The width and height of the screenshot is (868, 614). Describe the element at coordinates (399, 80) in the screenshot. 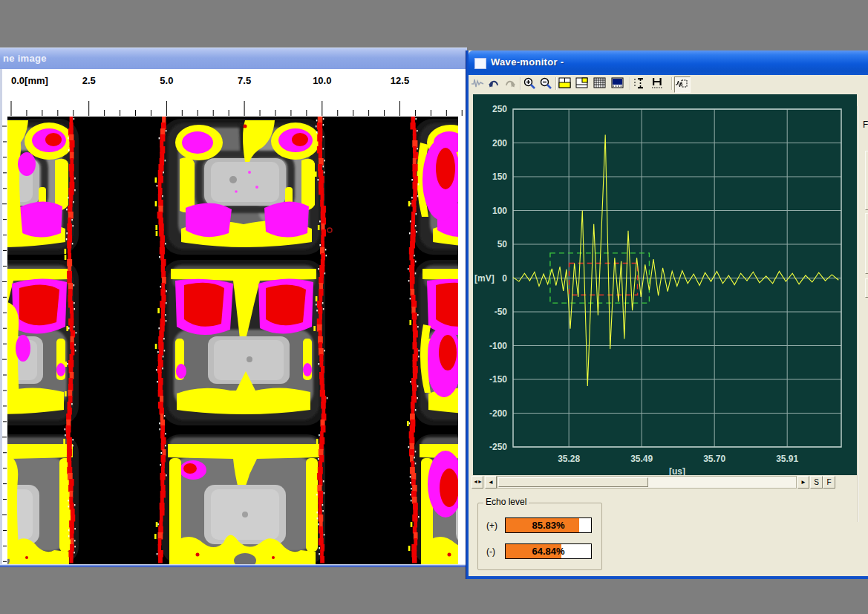

I see `ruler-label: 12.5` at that location.